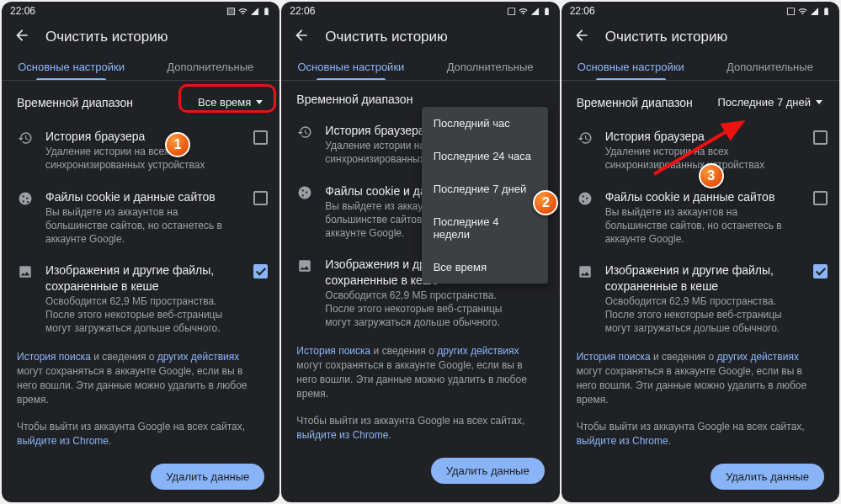 The image size is (841, 504). I want to click on time-range-select: Все время, so click(231, 103).